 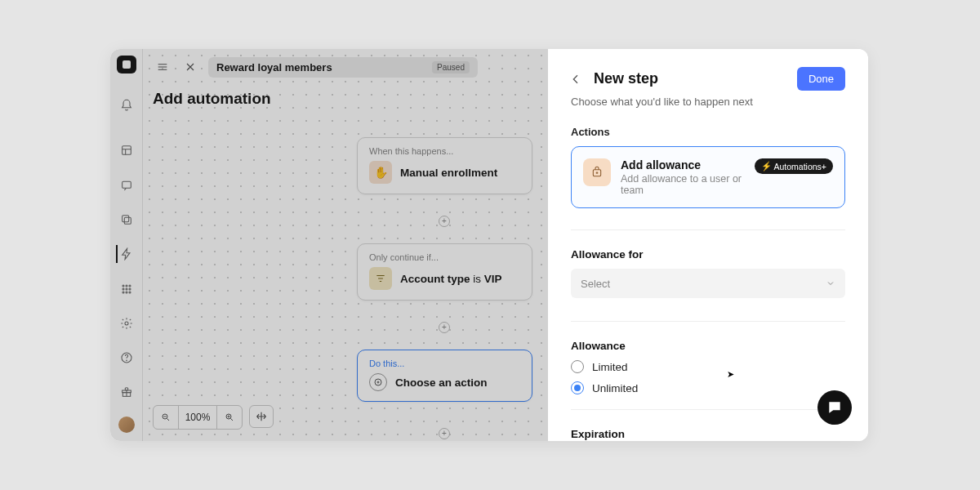 I want to click on zoom-level: 100%, so click(x=198, y=417).